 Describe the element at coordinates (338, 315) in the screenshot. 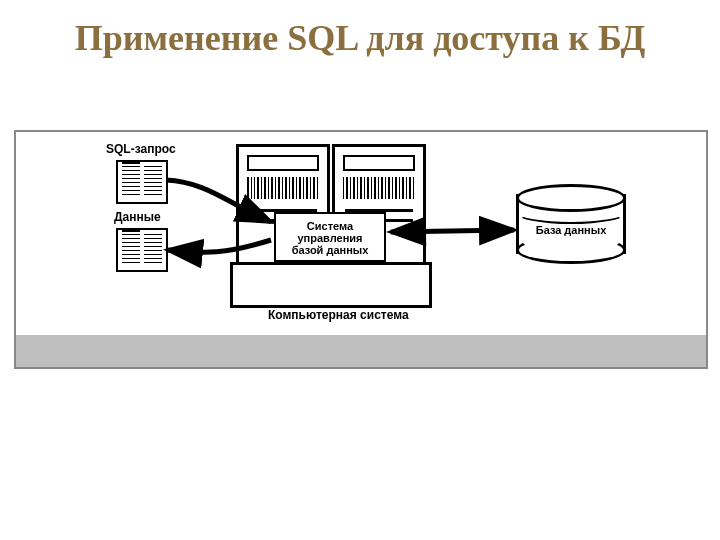

I see `computer-system-label: Компьютерная система` at that location.